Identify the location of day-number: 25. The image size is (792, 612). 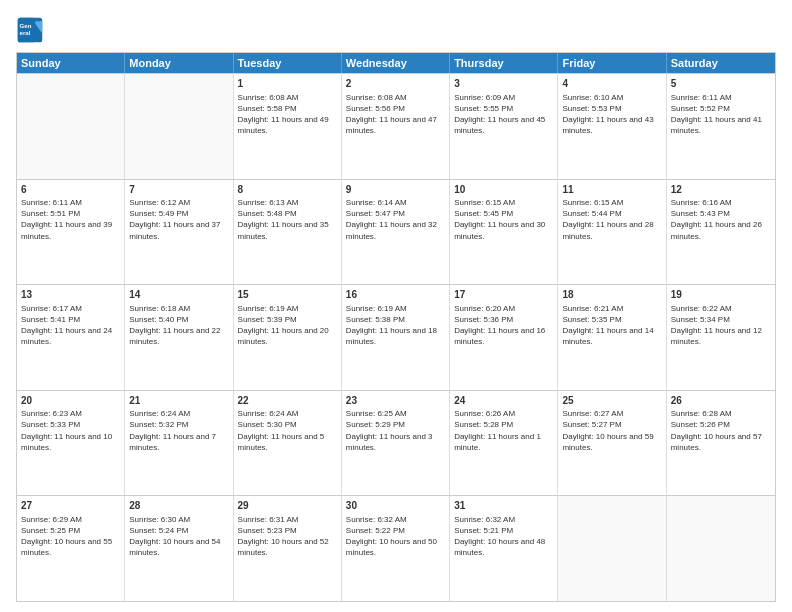
(612, 401).